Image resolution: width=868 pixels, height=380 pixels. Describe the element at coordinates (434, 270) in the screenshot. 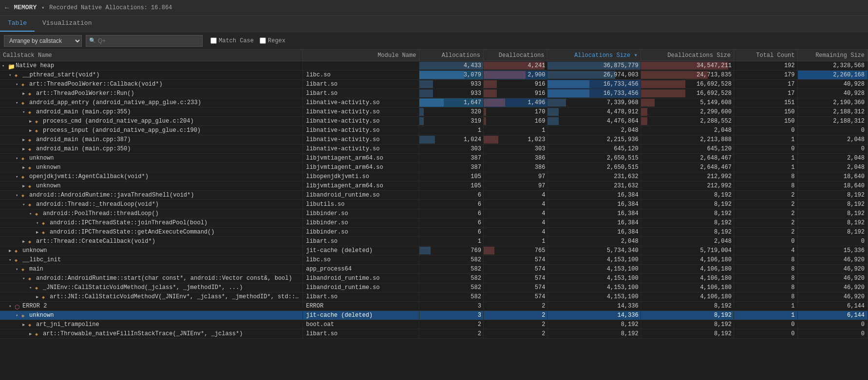

I see `table-row: ▾◈mainapp_process645825744,153,1004,106,…` at that location.